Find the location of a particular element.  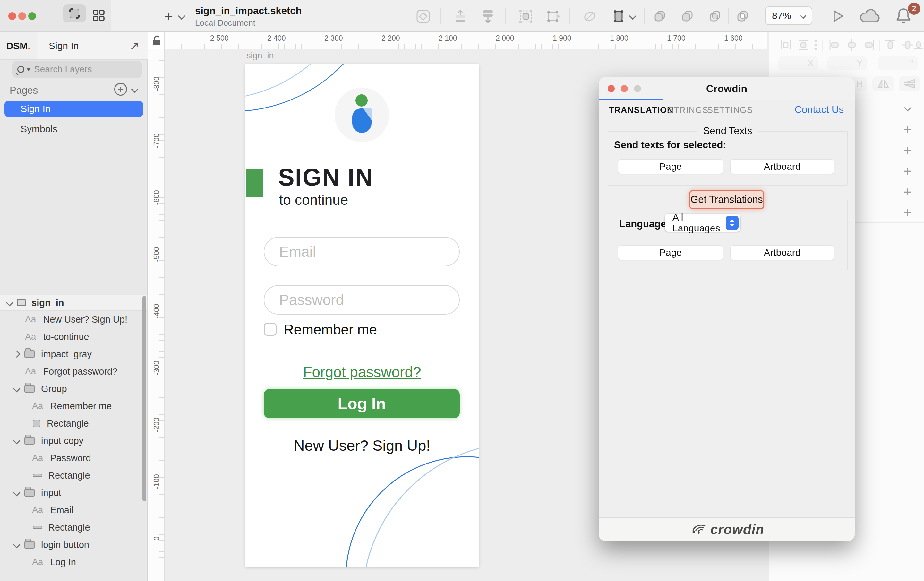

layer-label: sign_in is located at coordinates (48, 303).